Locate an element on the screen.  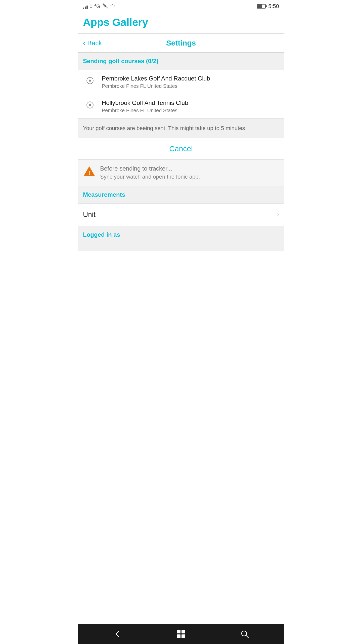
nav-header: ‹ Back Settings is located at coordinates (181, 43).